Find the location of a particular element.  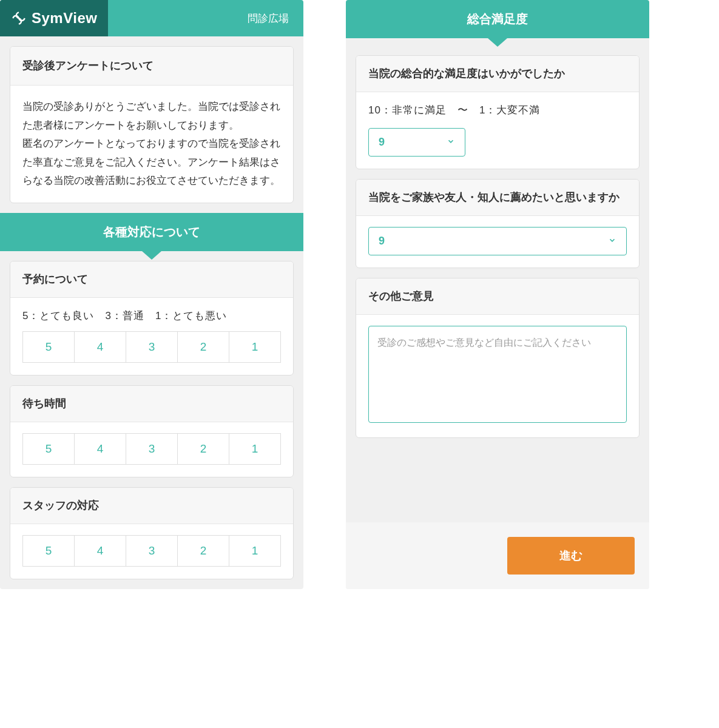

question-overall-satisfaction: 当院の総合的な満足度はいかがでしたか 10：非常に満足 〜 1：大変不満 9 is located at coordinates (498, 112).